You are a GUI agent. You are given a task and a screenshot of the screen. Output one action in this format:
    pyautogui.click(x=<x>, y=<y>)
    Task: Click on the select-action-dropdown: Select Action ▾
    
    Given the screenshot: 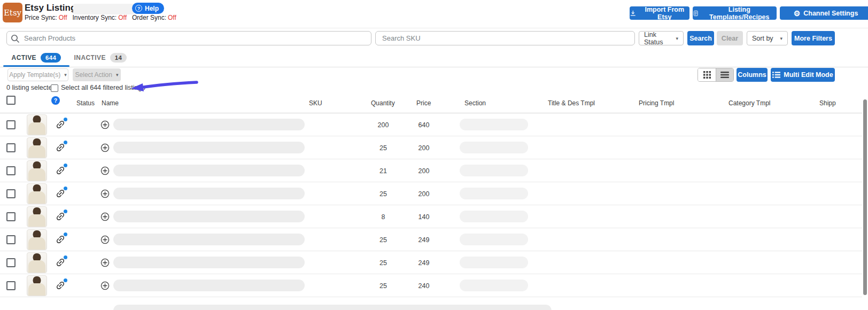 What is the action you would take?
    pyautogui.click(x=97, y=75)
    